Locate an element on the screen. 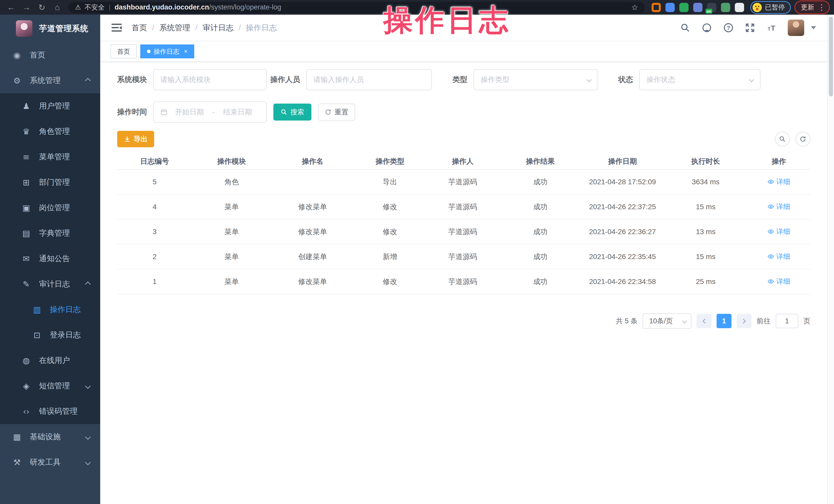  extension-white-puzzle-icon is located at coordinates (739, 7).